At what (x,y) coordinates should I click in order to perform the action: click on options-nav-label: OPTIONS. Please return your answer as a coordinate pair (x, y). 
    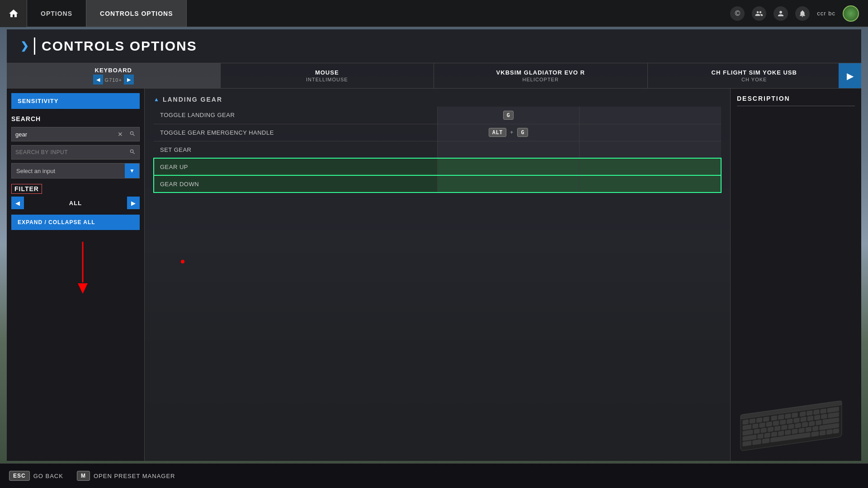
    Looking at the image, I should click on (57, 14).